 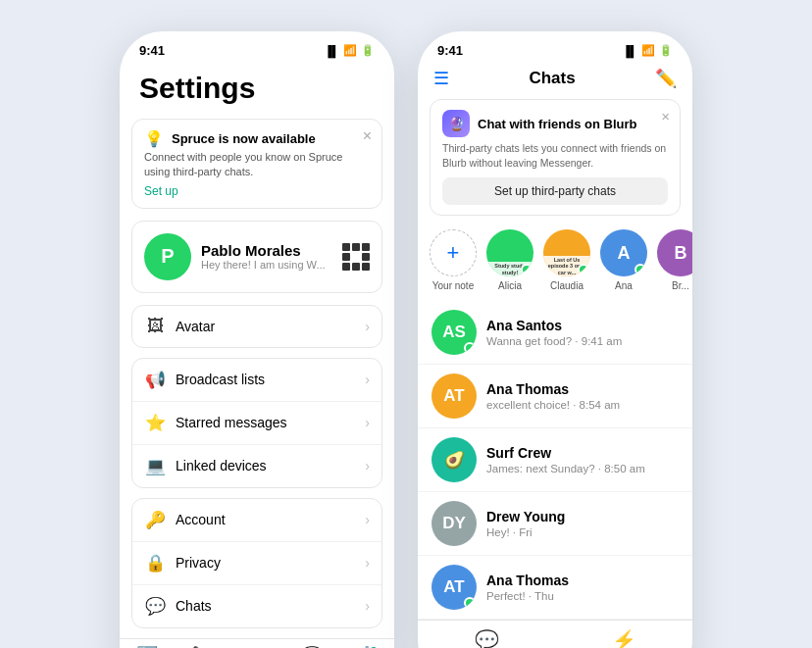 What do you see at coordinates (666, 78) in the screenshot?
I see `compose-icon: ✏️` at bounding box center [666, 78].